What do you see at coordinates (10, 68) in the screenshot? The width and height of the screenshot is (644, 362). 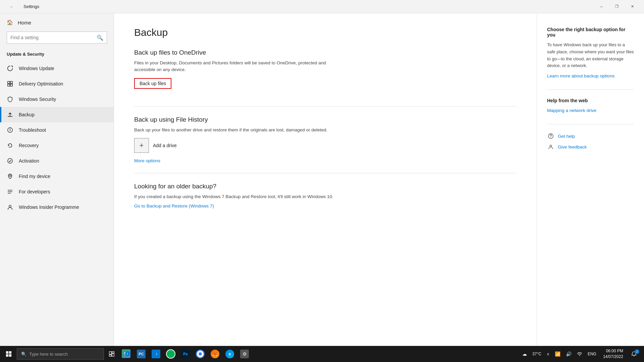 I see `windows-update-icon` at bounding box center [10, 68].